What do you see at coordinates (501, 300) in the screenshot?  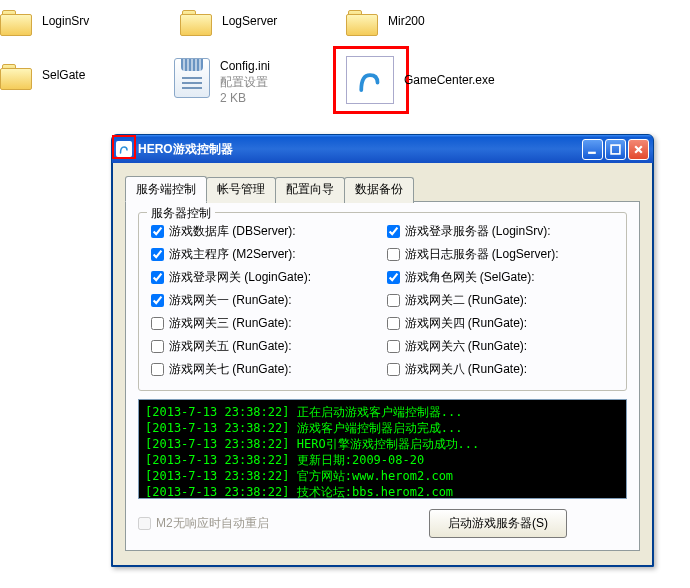 I see `server-checkbox: 游戏网关二 (RunGate):` at bounding box center [501, 300].